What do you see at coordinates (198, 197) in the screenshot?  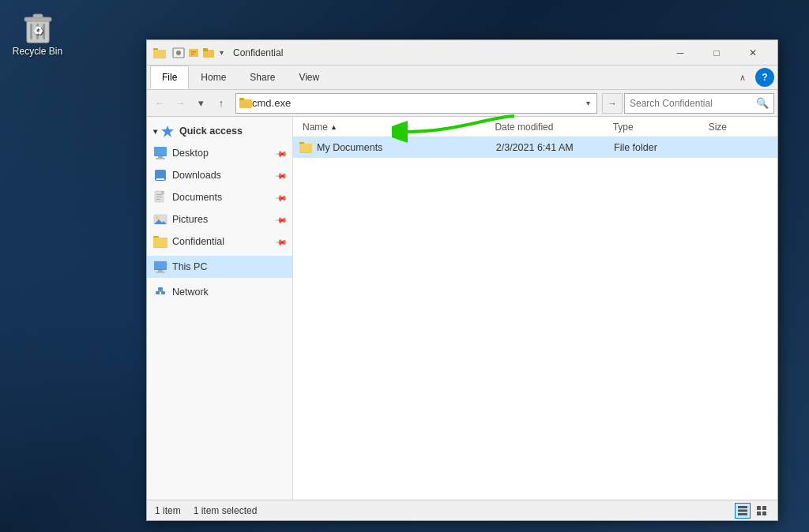 I see `sidebar-documents-label: Documents` at bounding box center [198, 197].